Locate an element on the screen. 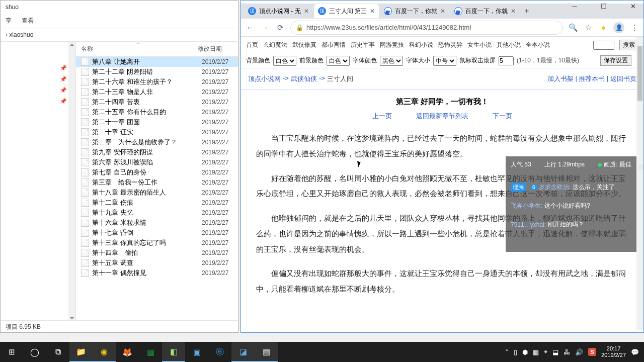 This screenshot has height=362, width=644. taskbar-ie: ⓔ is located at coordinates (220, 352).